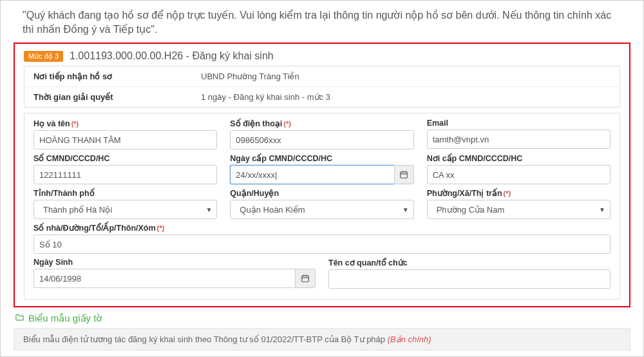  I want to click on receiver-label: Nơi tiếp nhận hồ sơ, so click(117, 76).